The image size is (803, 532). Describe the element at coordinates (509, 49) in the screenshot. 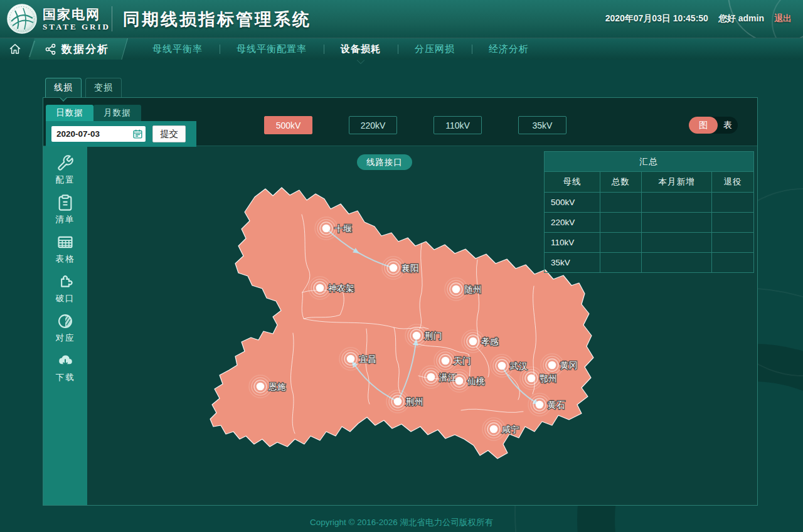

I see `nav-item-经济分析: 经济分析` at that location.